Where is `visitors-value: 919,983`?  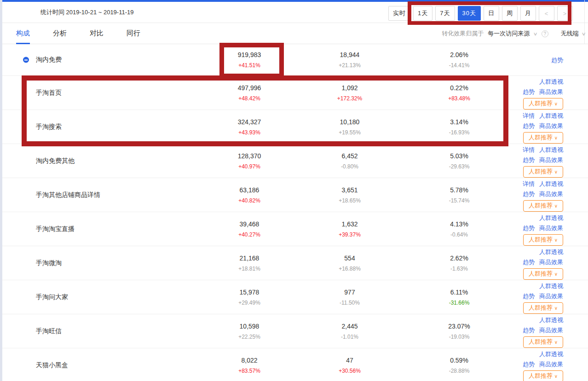
visitors-value: 919,983 is located at coordinates (249, 55).